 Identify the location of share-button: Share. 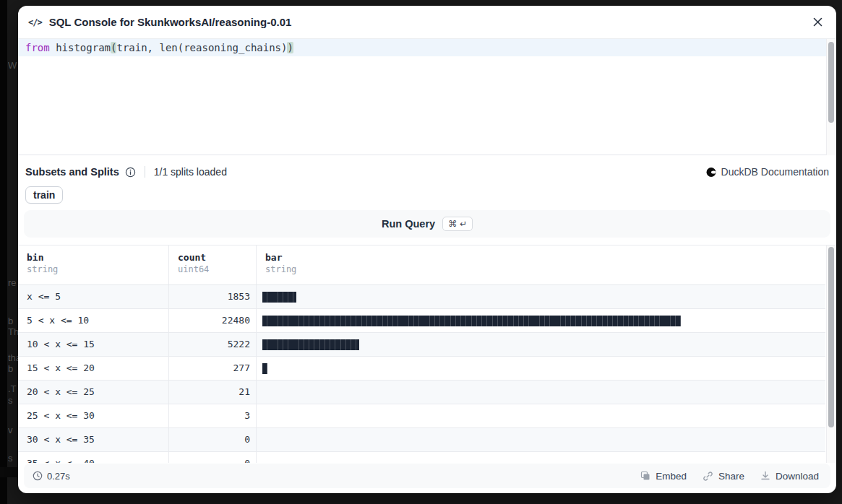
(723, 477).